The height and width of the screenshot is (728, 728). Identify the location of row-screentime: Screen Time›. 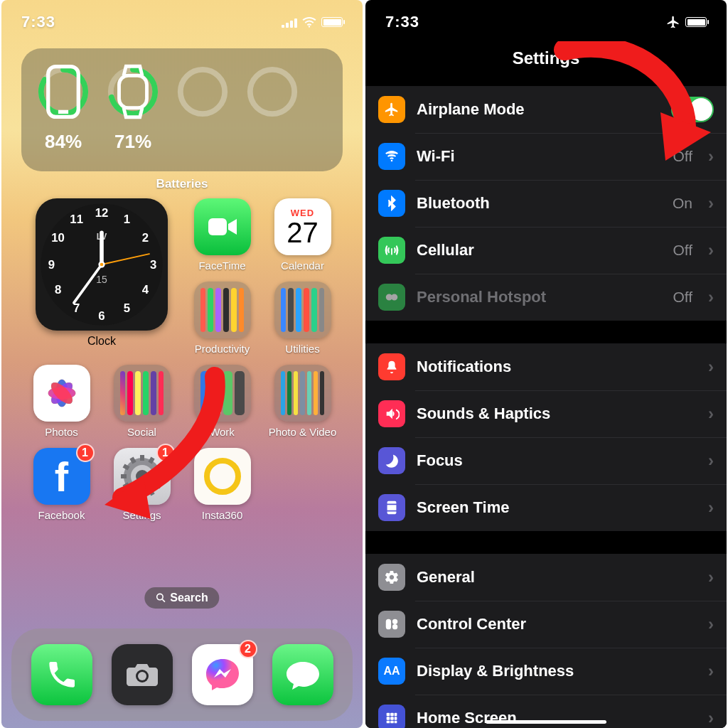
(546, 508).